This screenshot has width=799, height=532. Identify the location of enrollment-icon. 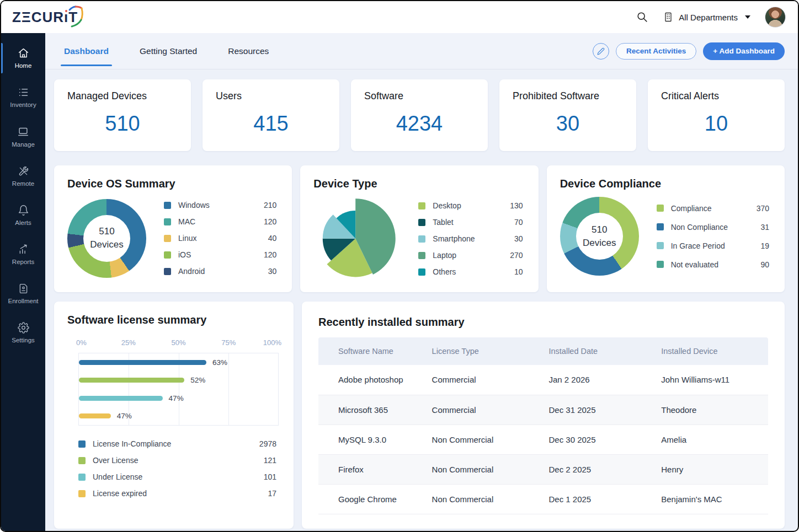
(23, 289).